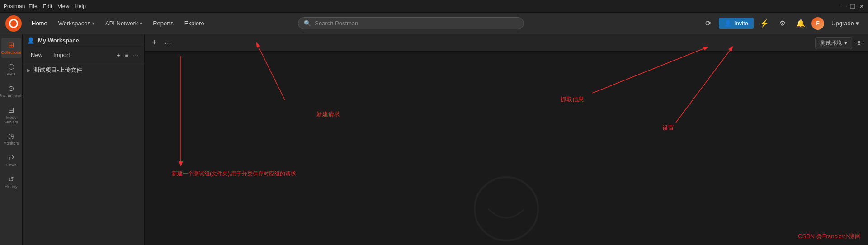 The image size is (868, 245). What do you see at coordinates (14, 24) in the screenshot?
I see `logo-icon` at bounding box center [14, 24].